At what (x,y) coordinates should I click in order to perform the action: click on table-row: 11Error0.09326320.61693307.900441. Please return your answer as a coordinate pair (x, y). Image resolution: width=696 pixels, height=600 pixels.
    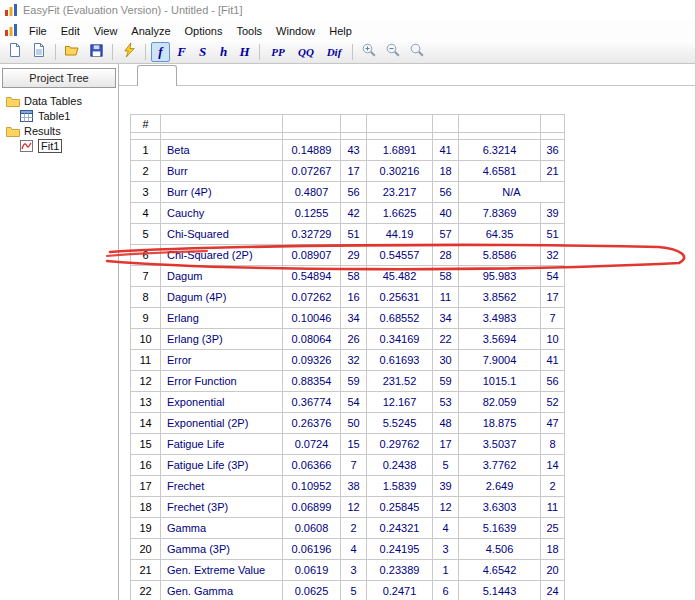
    Looking at the image, I should click on (348, 360).